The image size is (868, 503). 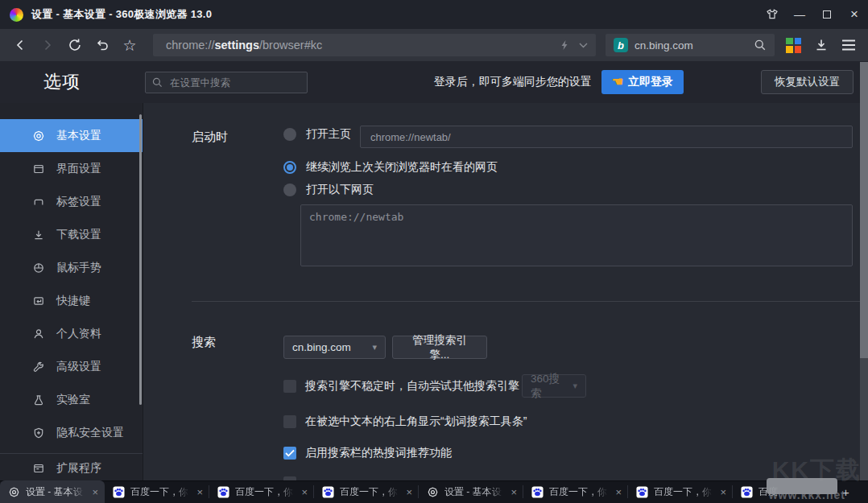 What do you see at coordinates (290, 167) in the screenshot?
I see `radio-continue-browsing` at bounding box center [290, 167].